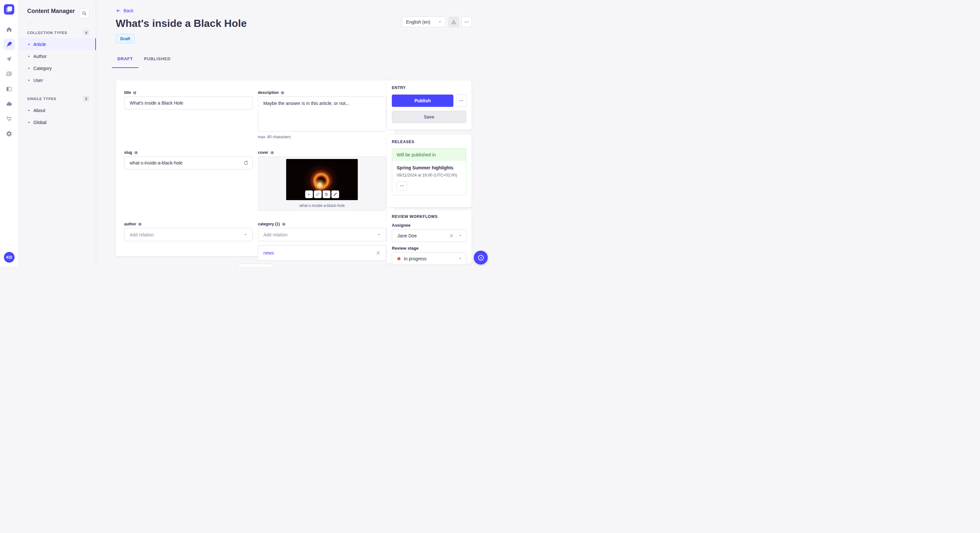 The height and width of the screenshot is (533, 980). What do you see at coordinates (118, 11) in the screenshot?
I see `arrow-left-icon` at bounding box center [118, 11].